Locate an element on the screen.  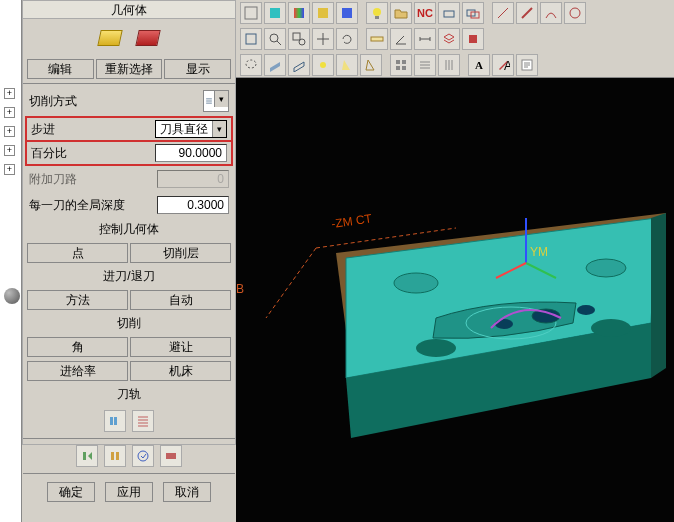
tree-expand-2: + is located at coordinates (10, 112).